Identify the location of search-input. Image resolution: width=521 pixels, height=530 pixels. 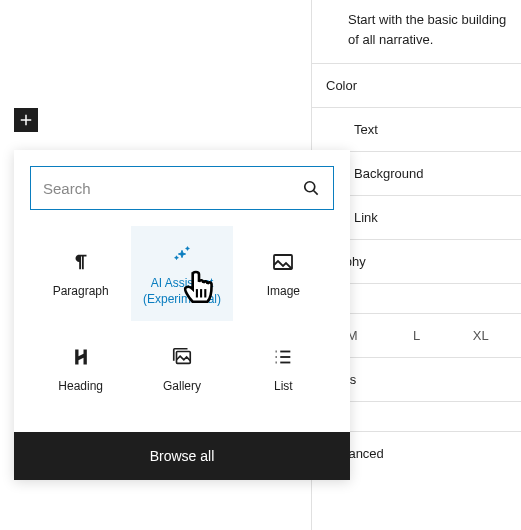
(172, 188).